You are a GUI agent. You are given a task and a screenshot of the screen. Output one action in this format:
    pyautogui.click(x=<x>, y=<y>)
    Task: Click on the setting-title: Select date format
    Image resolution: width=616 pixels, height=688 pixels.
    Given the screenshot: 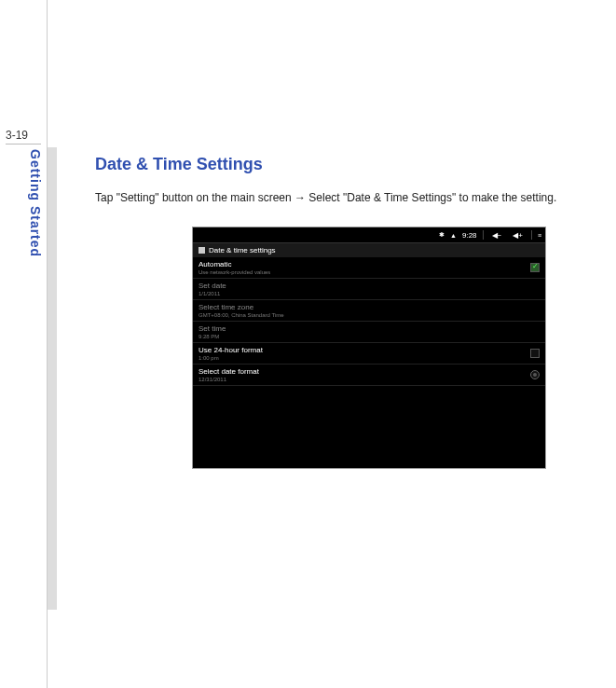 What is the action you would take?
    pyautogui.click(x=229, y=371)
    